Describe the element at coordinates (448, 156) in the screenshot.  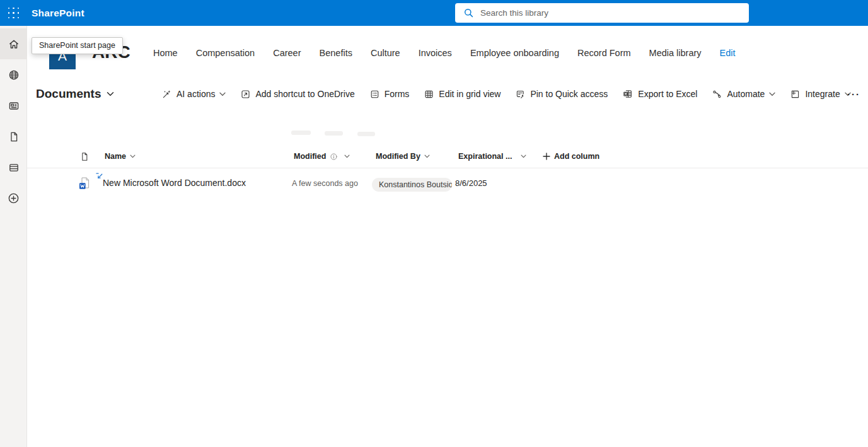
I see `document-list-header: Name Modified Modified By Expirational .…` at that location.